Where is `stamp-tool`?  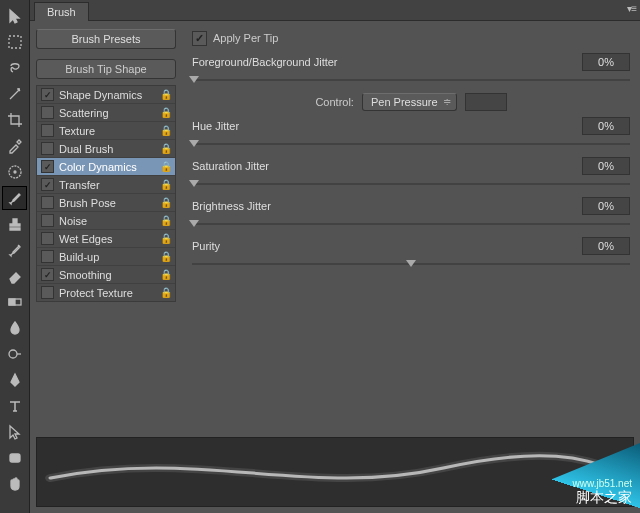 stamp-tool is located at coordinates (14, 224).